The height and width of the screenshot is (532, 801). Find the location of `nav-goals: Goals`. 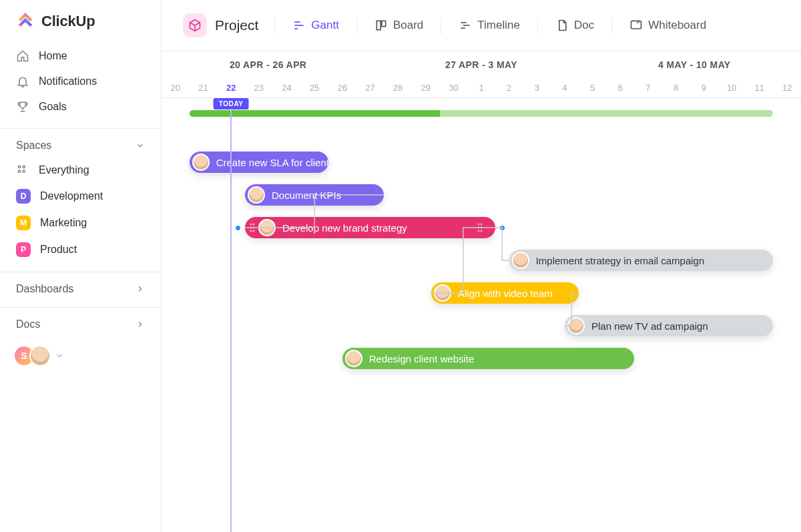

nav-goals: Goals is located at coordinates (80, 107).